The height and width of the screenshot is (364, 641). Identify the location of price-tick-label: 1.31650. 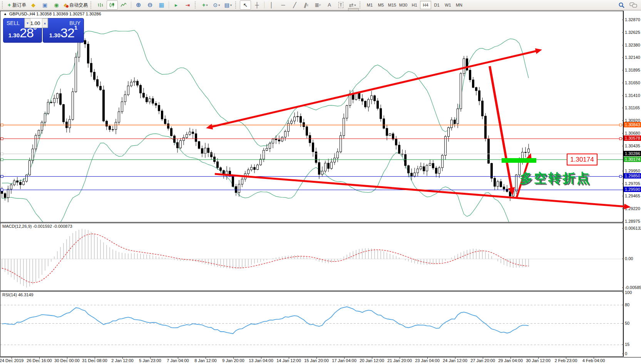
(633, 83).